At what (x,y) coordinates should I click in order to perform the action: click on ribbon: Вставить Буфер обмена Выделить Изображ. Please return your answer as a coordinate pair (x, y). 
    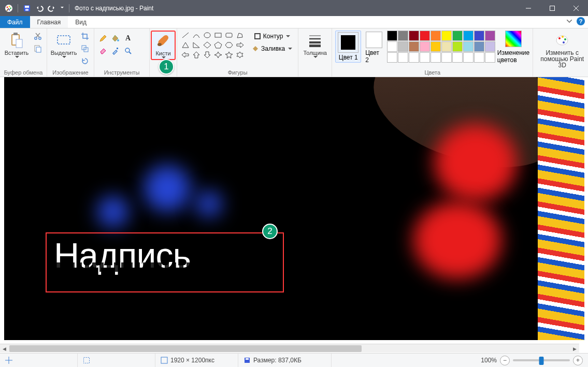
    Looking at the image, I should click on (294, 53).